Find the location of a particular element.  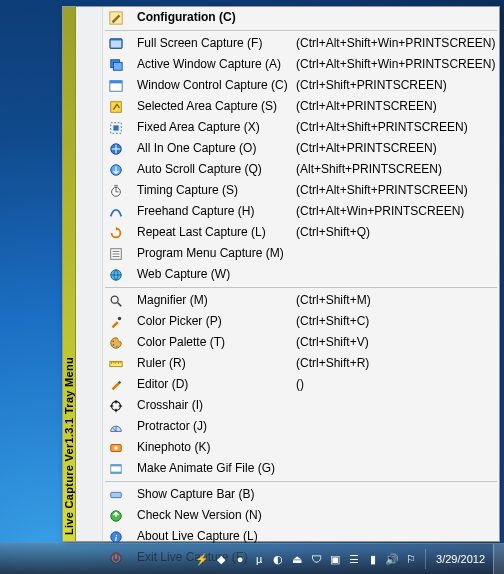

tray-app2-icon: ● is located at coordinates (240, 559).